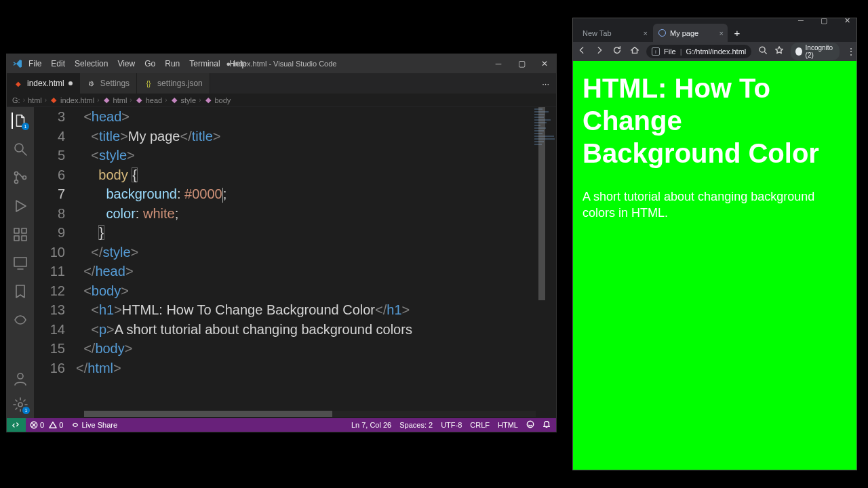  What do you see at coordinates (58, 64) in the screenshot?
I see `menu-edit: Edit` at bounding box center [58, 64].